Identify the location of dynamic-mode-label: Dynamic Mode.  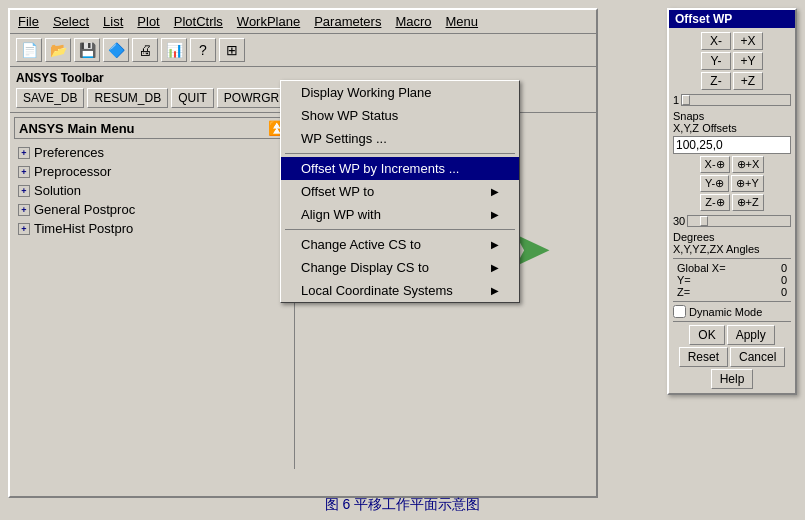
(726, 312).